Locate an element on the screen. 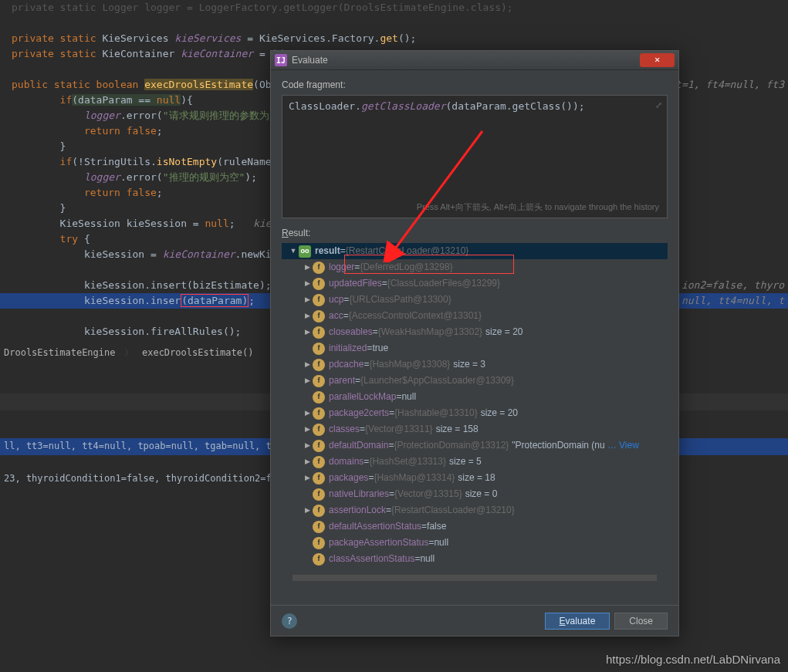 This screenshot has height=672, width=788. breadcrumb-item: execDroolsEstimate() is located at coordinates (198, 353).